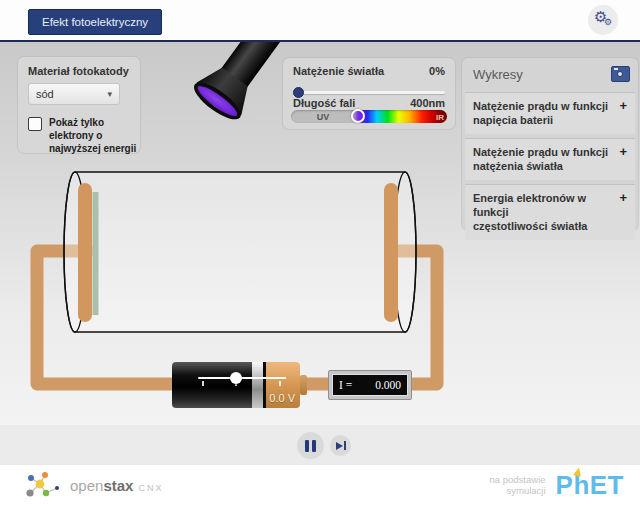  I want to click on openstax-stax-text: stax, so click(118, 486).